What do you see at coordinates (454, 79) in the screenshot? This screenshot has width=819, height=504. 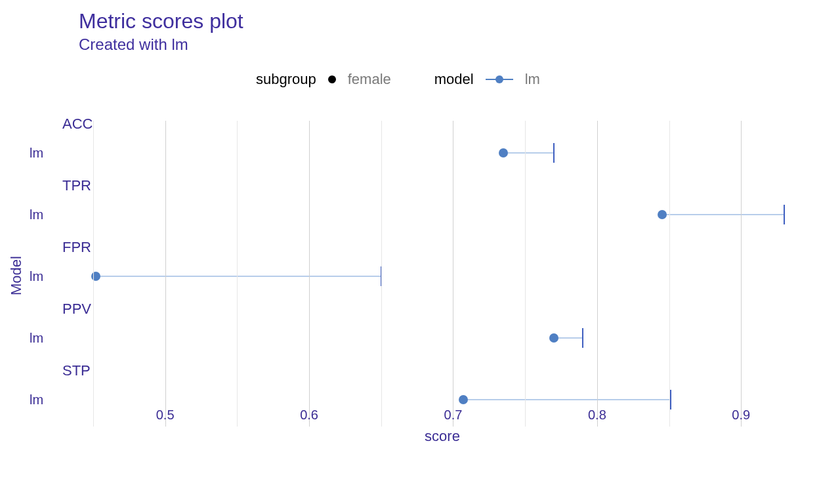 I see `legend-model-label: model` at bounding box center [454, 79].